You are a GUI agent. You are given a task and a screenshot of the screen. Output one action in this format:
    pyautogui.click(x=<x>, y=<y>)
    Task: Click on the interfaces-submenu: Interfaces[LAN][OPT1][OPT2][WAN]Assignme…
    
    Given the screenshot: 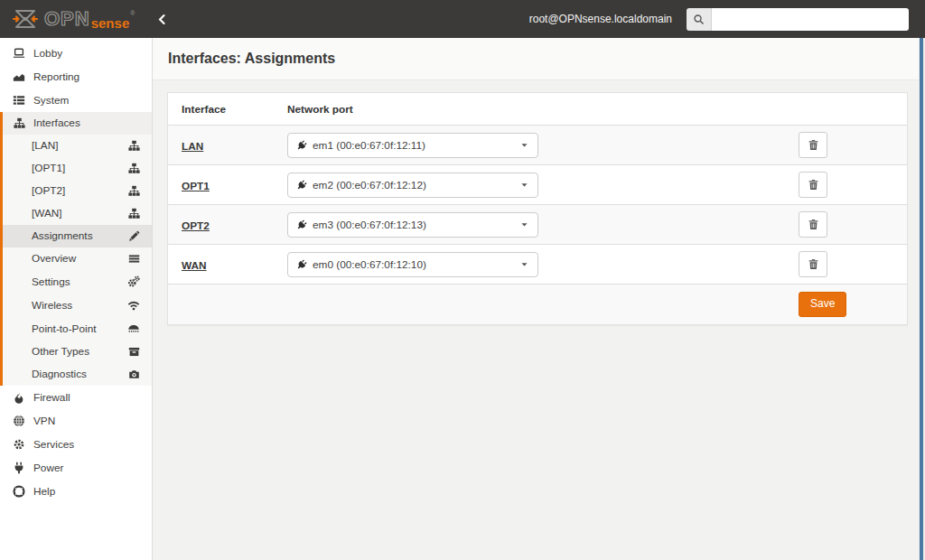 What is the action you would take?
    pyautogui.click(x=76, y=249)
    